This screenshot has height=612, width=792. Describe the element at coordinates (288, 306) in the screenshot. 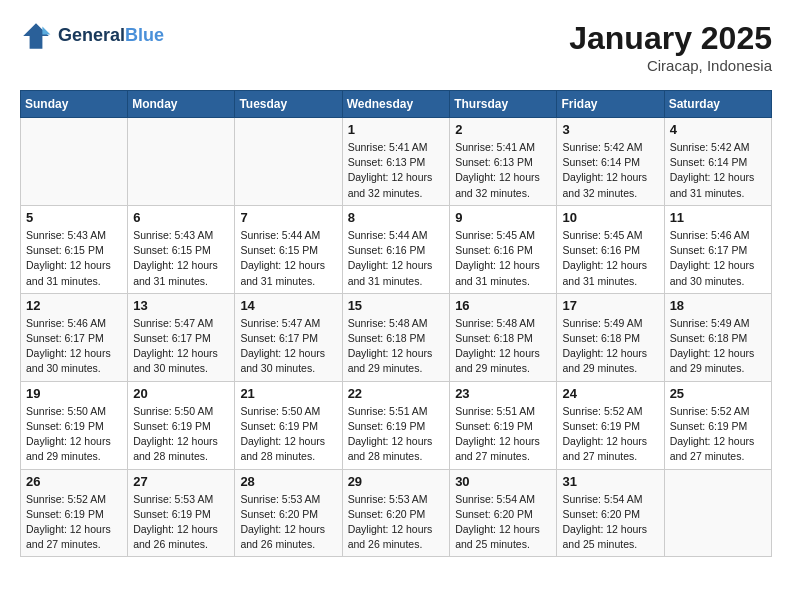

I see `day-number: 14` at that location.